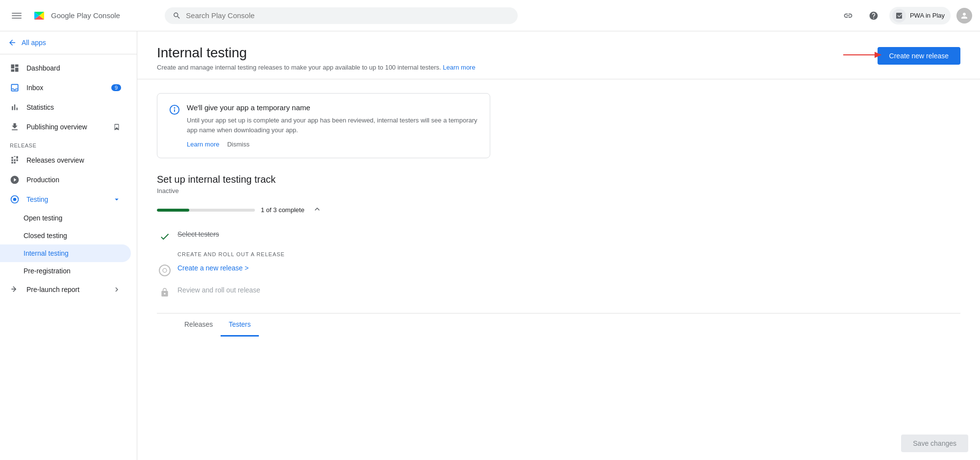 This screenshot has width=980, height=460. Describe the element at coordinates (35, 88) in the screenshot. I see `sidebar-item-label: Inbox` at that location.